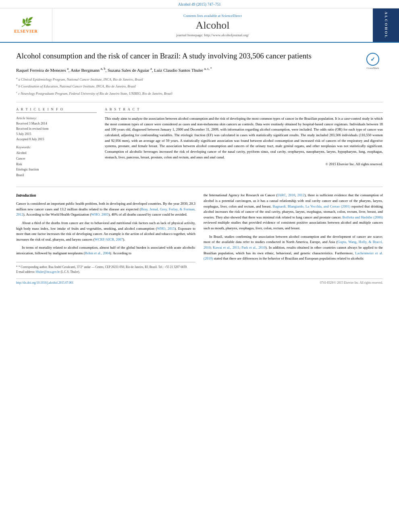  What do you see at coordinates (45, 283) in the screenshot?
I see `doi-link: http://dx.doi.org/10.1016/j.alcohol.2015…` at bounding box center [45, 283].